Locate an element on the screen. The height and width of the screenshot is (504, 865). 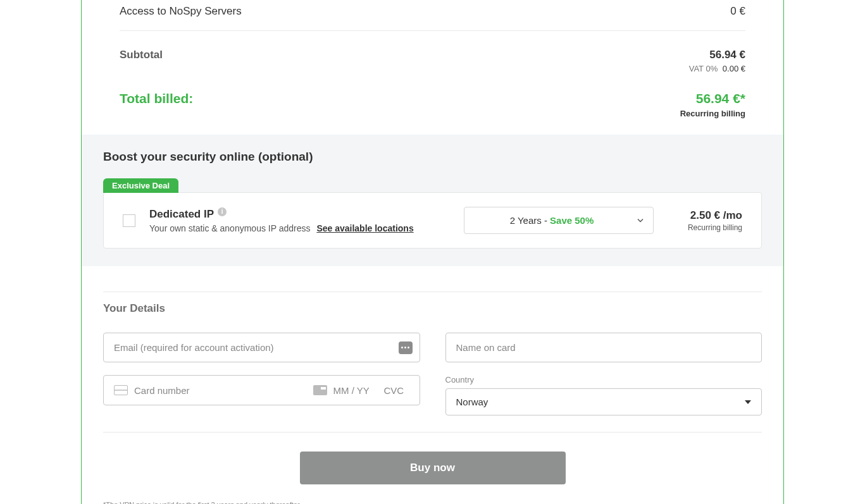
fineprint-line1: *The VPN price is valid for the first 2 … is located at coordinates (433, 502).